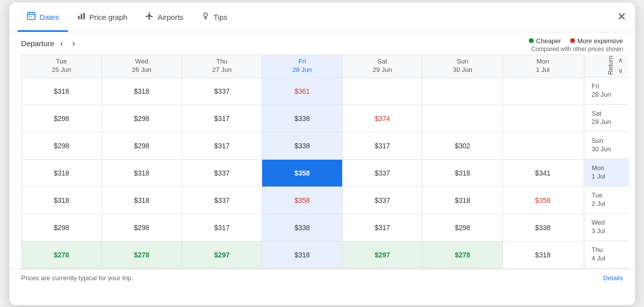 The image size is (644, 307). I want to click on return-date-text: Tue2 Jul, so click(599, 200).